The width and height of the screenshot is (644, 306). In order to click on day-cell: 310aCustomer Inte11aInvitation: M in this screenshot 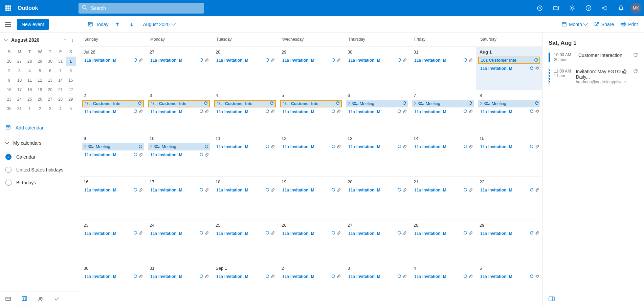, I will do `click(179, 112)`.